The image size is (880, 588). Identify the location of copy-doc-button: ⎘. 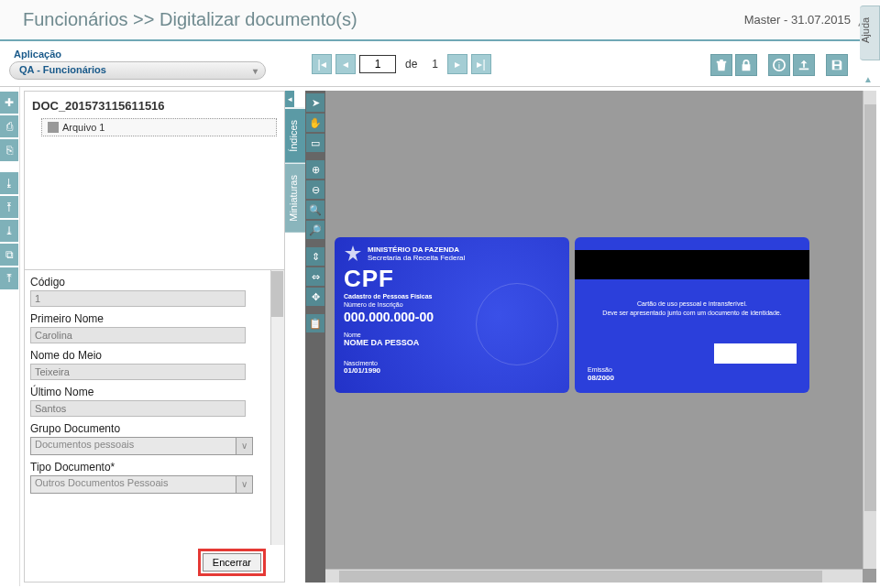
(9, 150).